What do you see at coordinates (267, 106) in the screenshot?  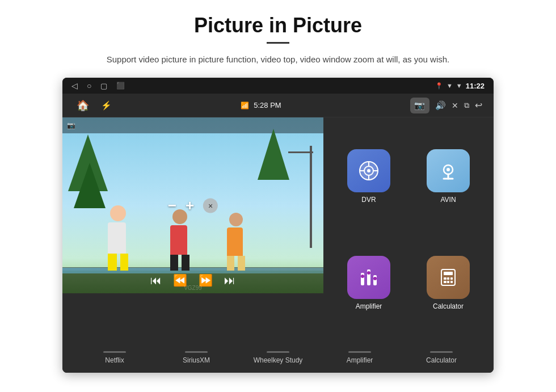 I see `nav-time: 5:28 PM` at bounding box center [267, 106].